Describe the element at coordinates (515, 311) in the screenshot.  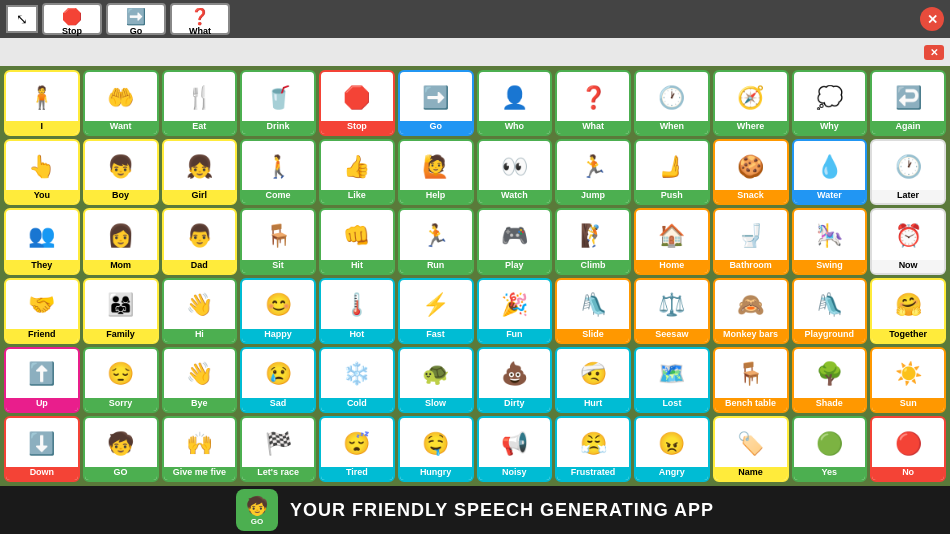
I see `vocabulary-card: 🎉Fun` at that location.